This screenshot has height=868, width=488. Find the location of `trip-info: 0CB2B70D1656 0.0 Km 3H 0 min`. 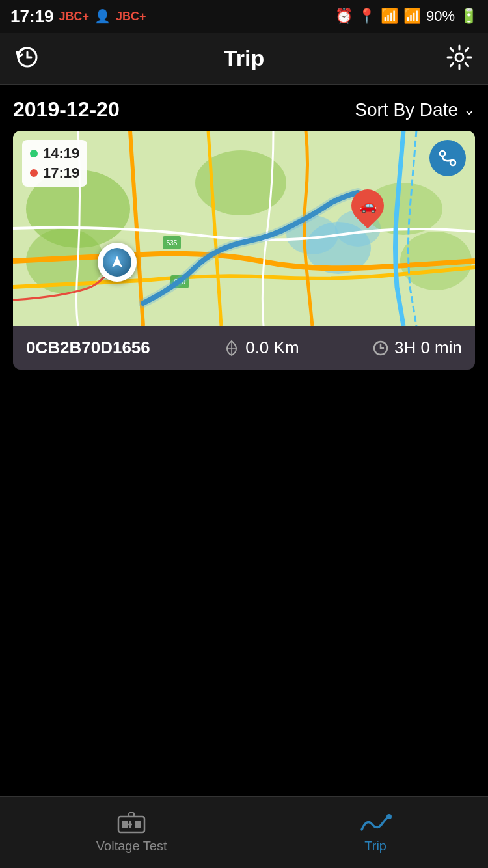

trip-info: 0CB2B70D1656 0.0 Km 3H 0 min is located at coordinates (244, 347).